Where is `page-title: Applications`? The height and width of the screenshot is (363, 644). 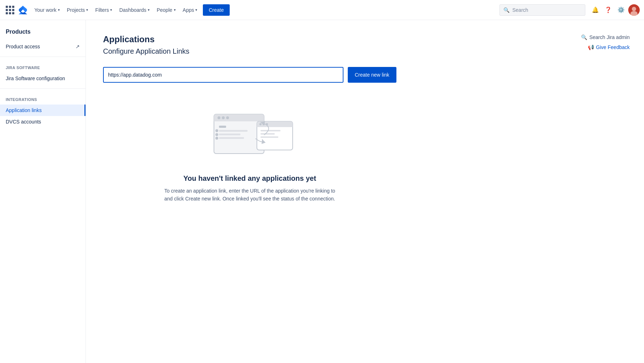
page-title: Applications is located at coordinates (366, 39).